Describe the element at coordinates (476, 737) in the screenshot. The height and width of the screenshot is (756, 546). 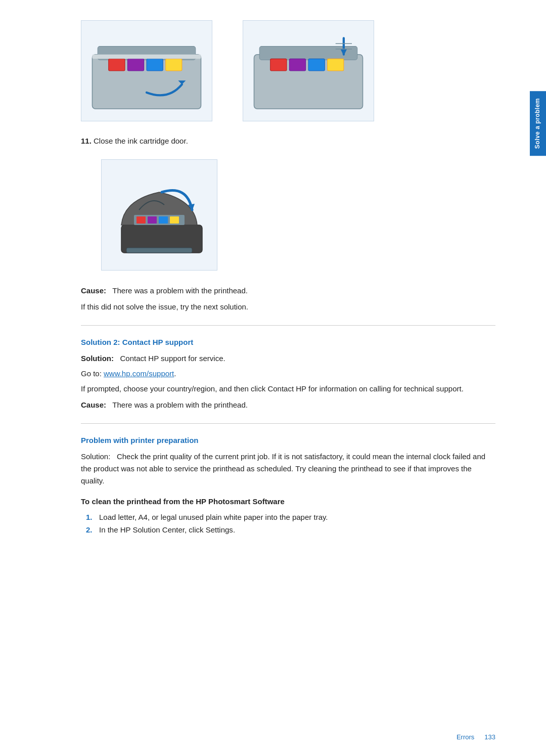
I see `page-footer: Errors 133` at that location.